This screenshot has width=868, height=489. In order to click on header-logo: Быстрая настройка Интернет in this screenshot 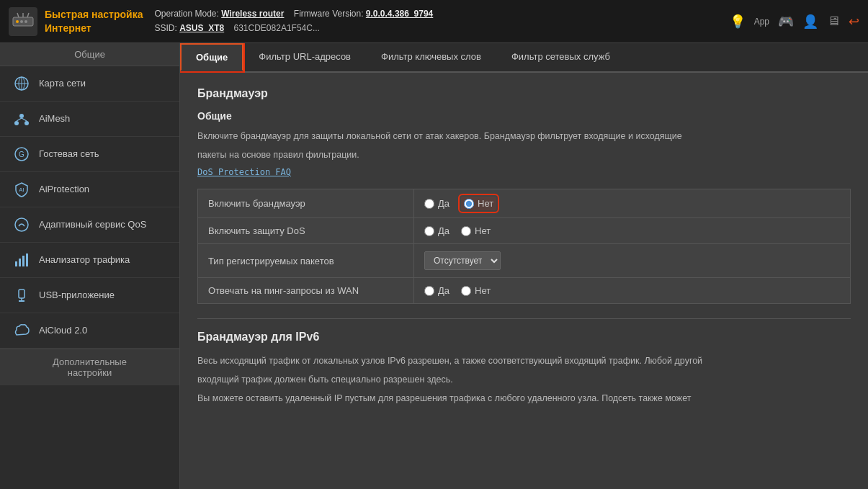, I will do `click(76, 22)`.